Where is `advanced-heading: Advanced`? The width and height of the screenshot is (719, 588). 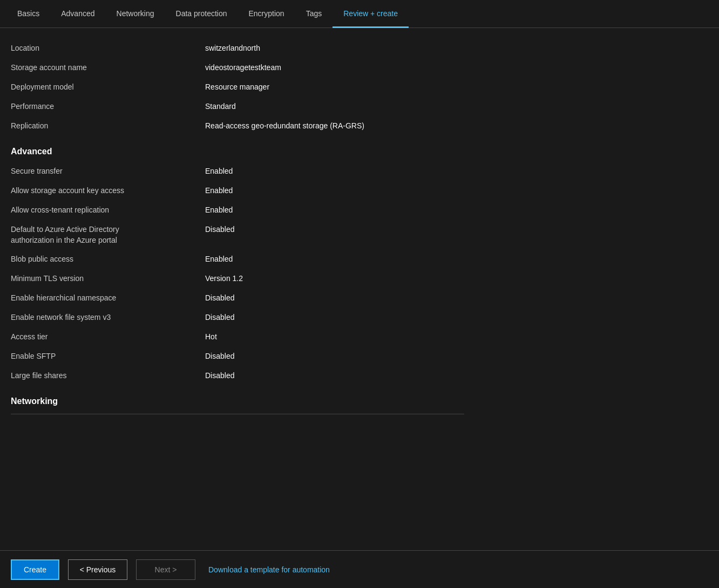 advanced-heading: Advanced is located at coordinates (238, 149).